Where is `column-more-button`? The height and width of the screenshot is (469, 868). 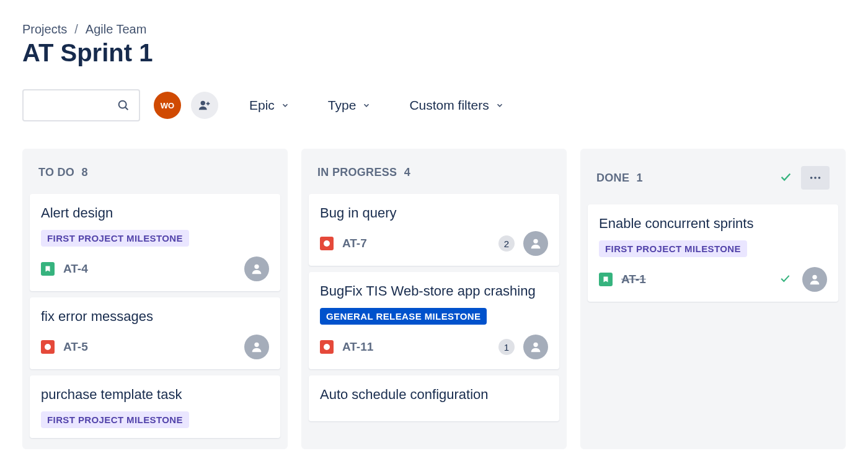
column-more-button is located at coordinates (815, 178).